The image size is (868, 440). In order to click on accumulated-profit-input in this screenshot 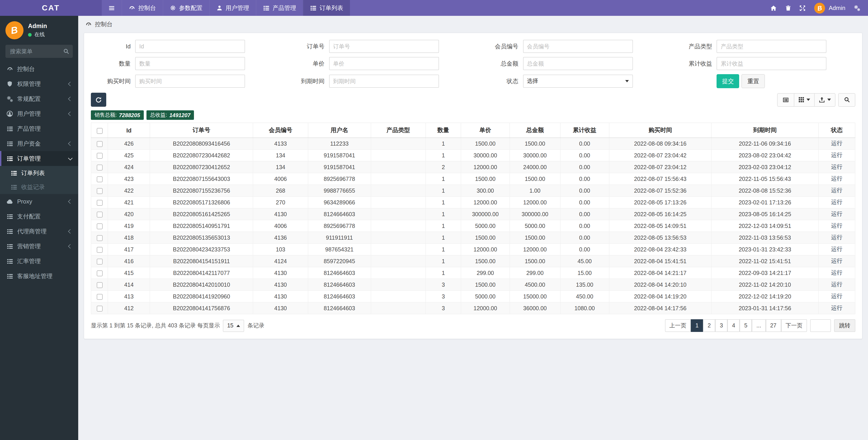, I will do `click(772, 63)`.